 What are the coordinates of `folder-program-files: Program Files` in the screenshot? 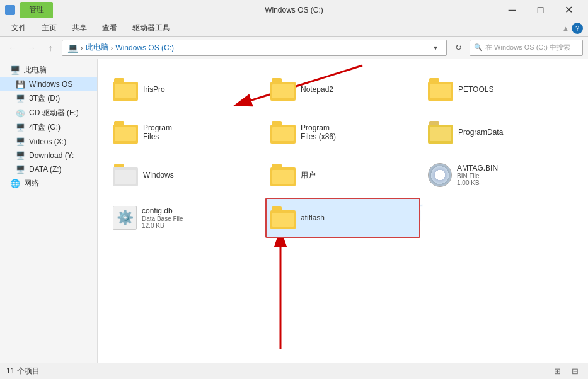 It's located at (149, 132).